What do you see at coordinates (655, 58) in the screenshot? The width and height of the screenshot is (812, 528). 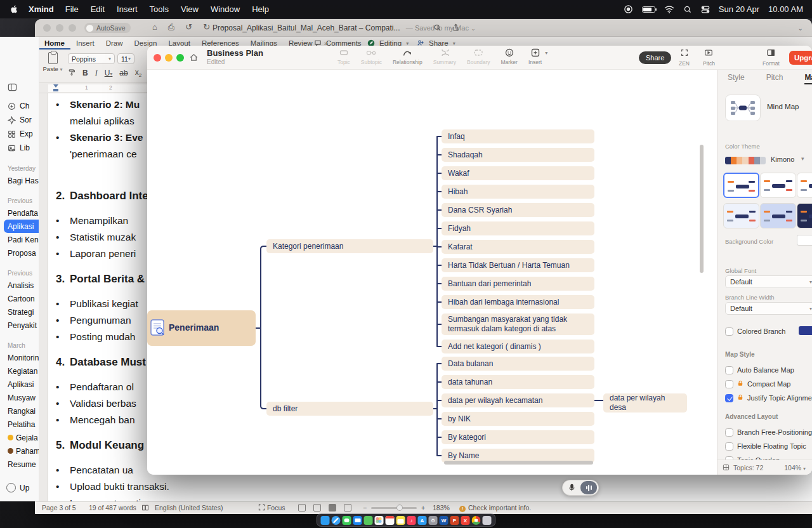 I see `xmind-share-button: Share` at bounding box center [655, 58].